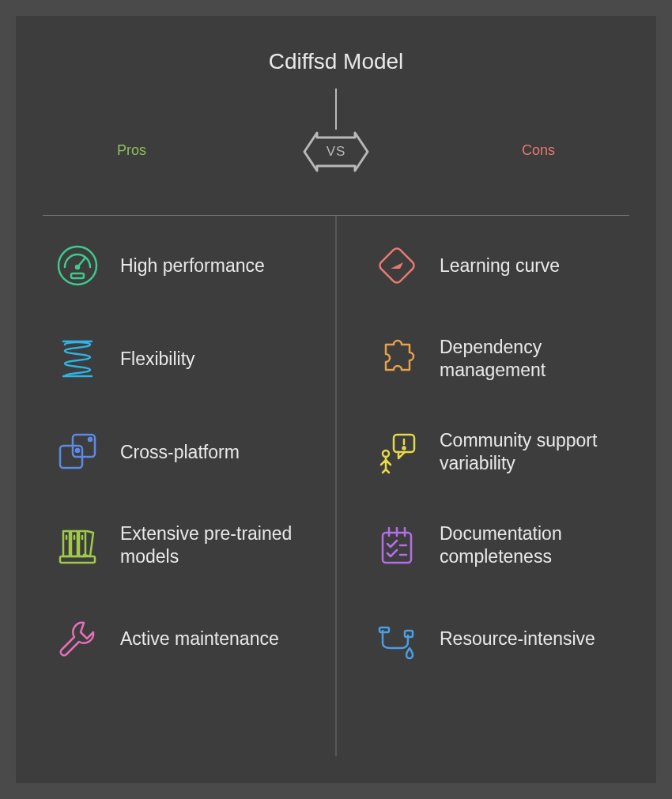 The width and height of the screenshot is (672, 799). What do you see at coordinates (180, 359) in the screenshot?
I see `list-item: Flexibility` at bounding box center [180, 359].